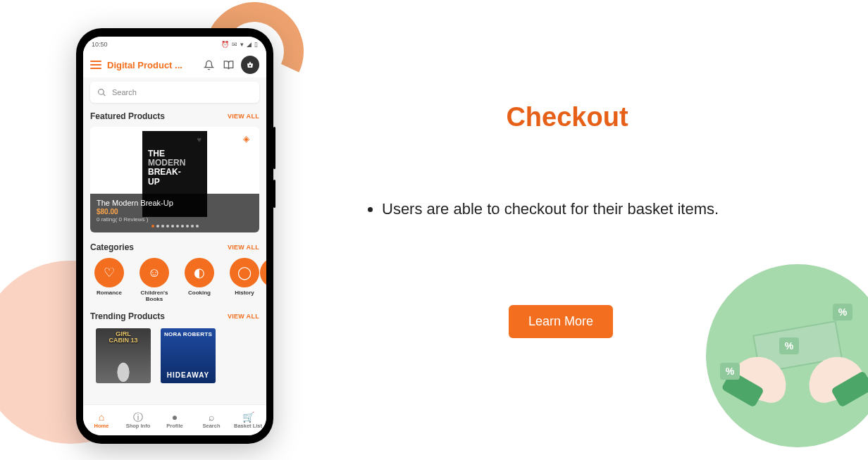  What do you see at coordinates (248, 420) in the screenshot?
I see `nav-basket: 🛒 Basket List` at bounding box center [248, 420].